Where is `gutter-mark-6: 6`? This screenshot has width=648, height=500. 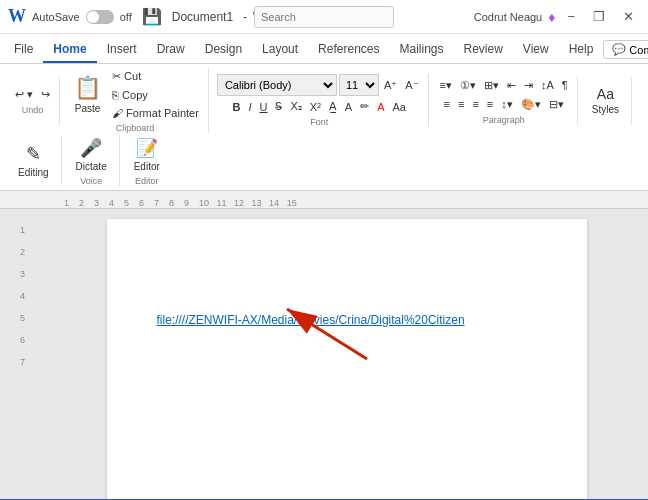 gutter-mark-6: 6 is located at coordinates (22, 340).